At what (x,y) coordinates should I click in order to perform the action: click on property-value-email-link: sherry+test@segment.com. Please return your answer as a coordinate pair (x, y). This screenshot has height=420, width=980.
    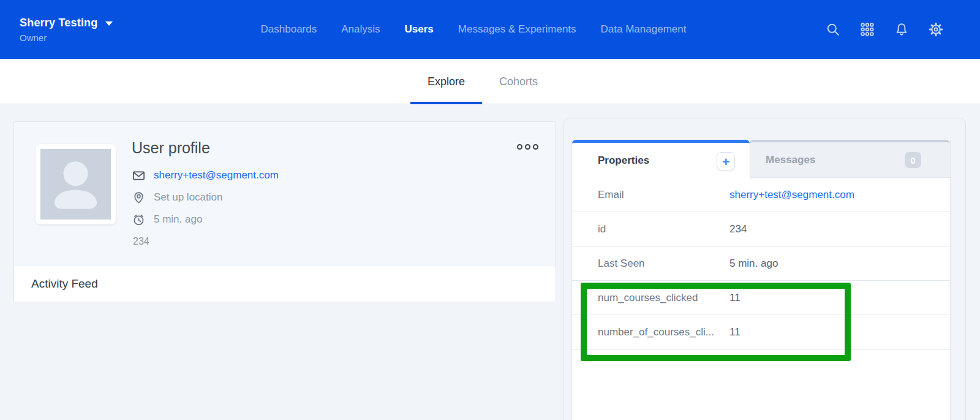
    Looking at the image, I should click on (792, 195).